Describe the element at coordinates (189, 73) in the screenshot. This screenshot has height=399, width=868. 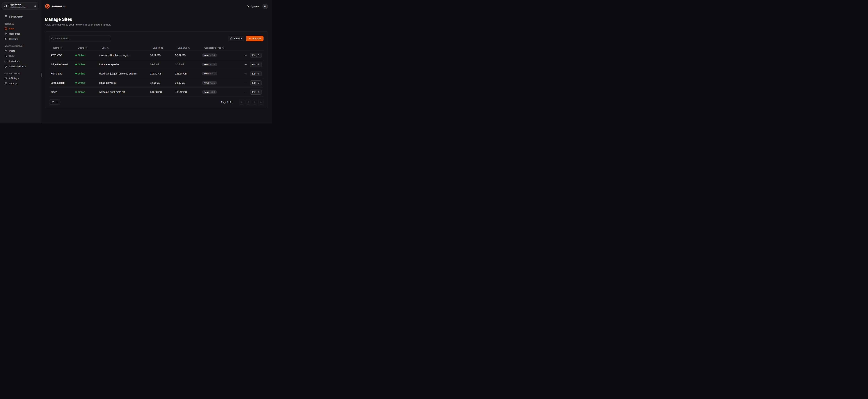
I see `data-out-cell: 141.68 GB` at that location.